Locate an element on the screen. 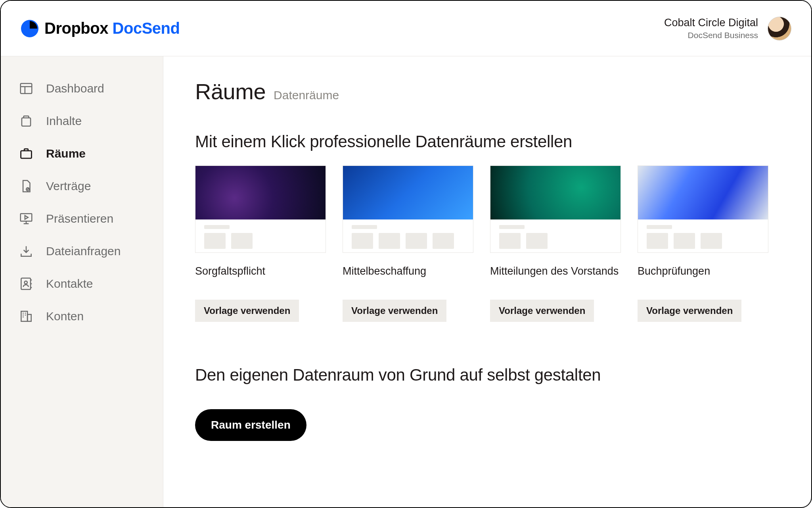  template-card-due-diligence: Sorgfaltspflicht Vorlage verwenden is located at coordinates (260, 244).